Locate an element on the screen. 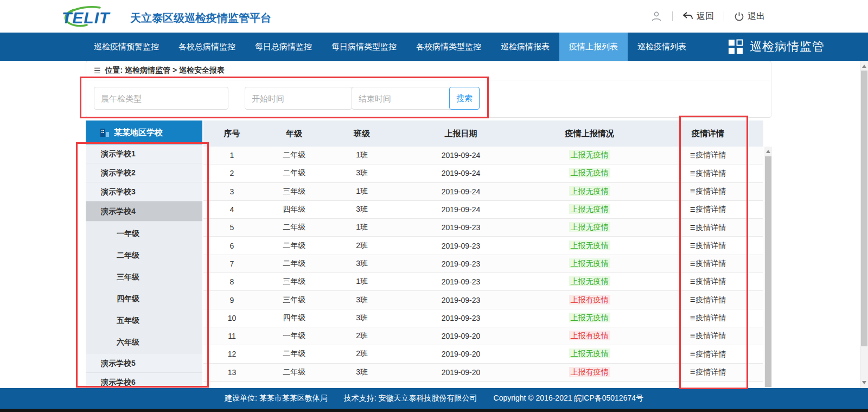  sidebar-item-grade: 四年级 is located at coordinates (144, 299).